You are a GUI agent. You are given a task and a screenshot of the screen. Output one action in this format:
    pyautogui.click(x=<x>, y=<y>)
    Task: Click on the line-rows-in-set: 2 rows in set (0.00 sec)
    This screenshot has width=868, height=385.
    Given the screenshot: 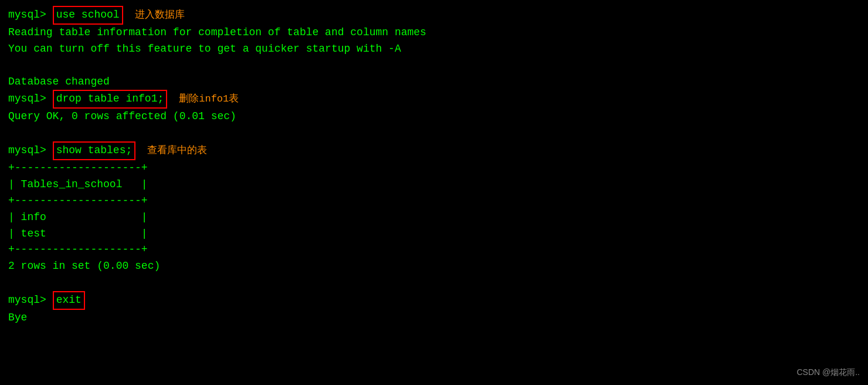 What is the action you would take?
    pyautogui.click(x=434, y=266)
    